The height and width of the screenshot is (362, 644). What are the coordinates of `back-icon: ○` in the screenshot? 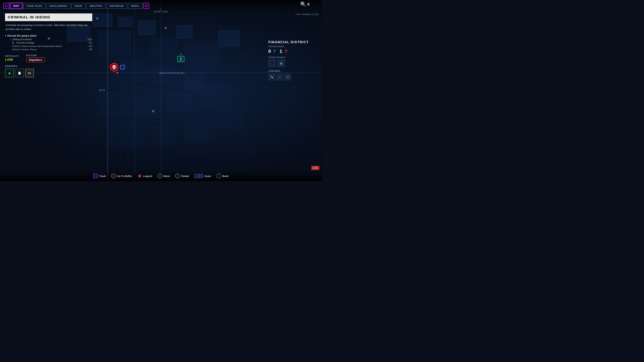 It's located at (219, 176).